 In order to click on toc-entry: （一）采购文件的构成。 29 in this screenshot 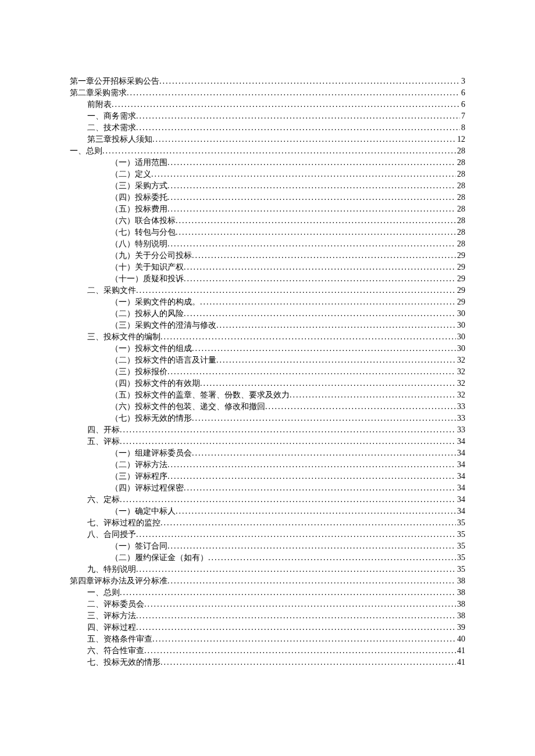, I will do `click(268, 302)`.